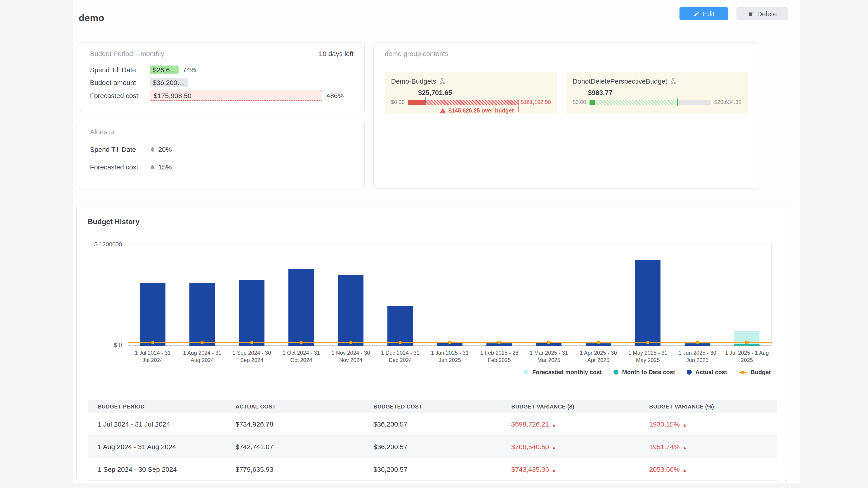 The height and width of the screenshot is (488, 868). What do you see at coordinates (92, 18) in the screenshot?
I see `page-title: demo` at bounding box center [92, 18].